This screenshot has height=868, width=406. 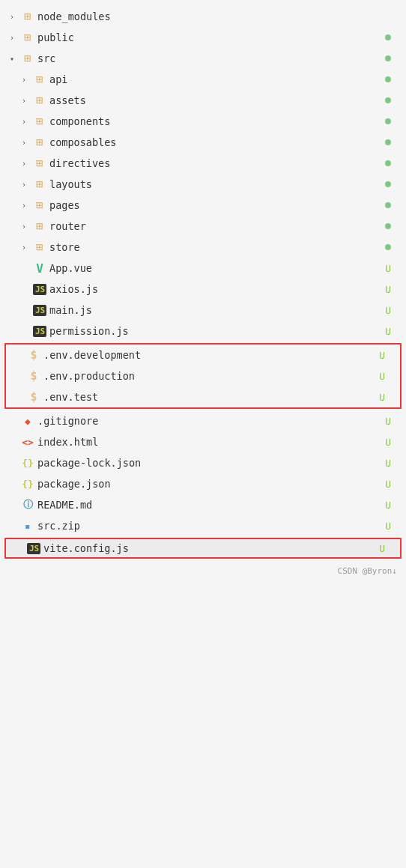 I want to click on tree-item-env_prod: $.env.productionU, so click(x=203, y=376).